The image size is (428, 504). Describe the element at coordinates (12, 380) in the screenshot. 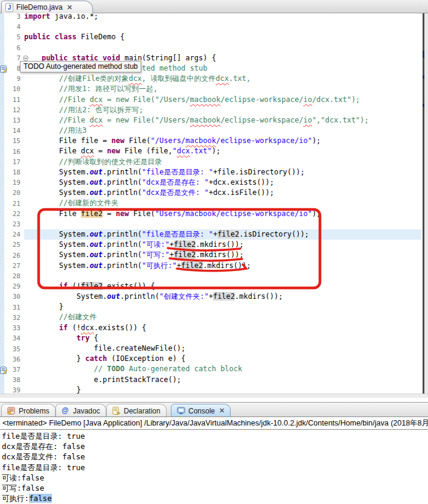

I see `line-number: 38` at that location.